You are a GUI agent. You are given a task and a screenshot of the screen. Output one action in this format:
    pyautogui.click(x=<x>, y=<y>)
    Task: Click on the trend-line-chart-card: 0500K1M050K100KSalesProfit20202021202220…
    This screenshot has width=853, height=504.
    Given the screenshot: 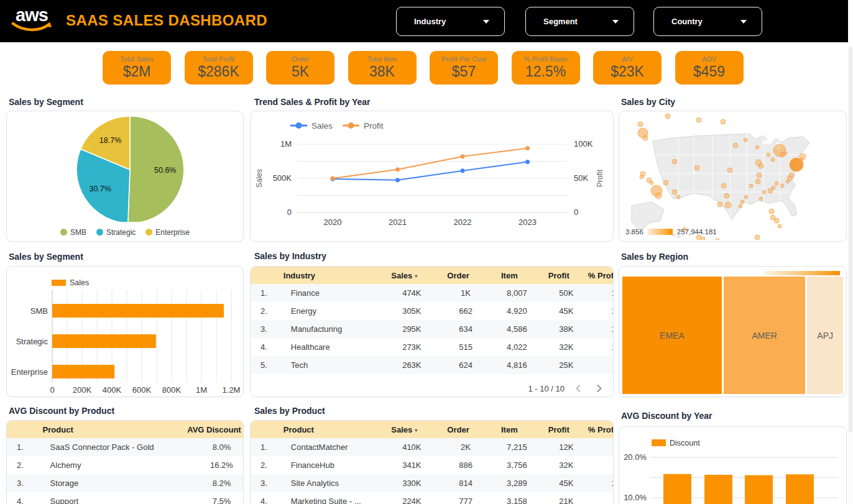 What is the action you would take?
    pyautogui.click(x=431, y=176)
    